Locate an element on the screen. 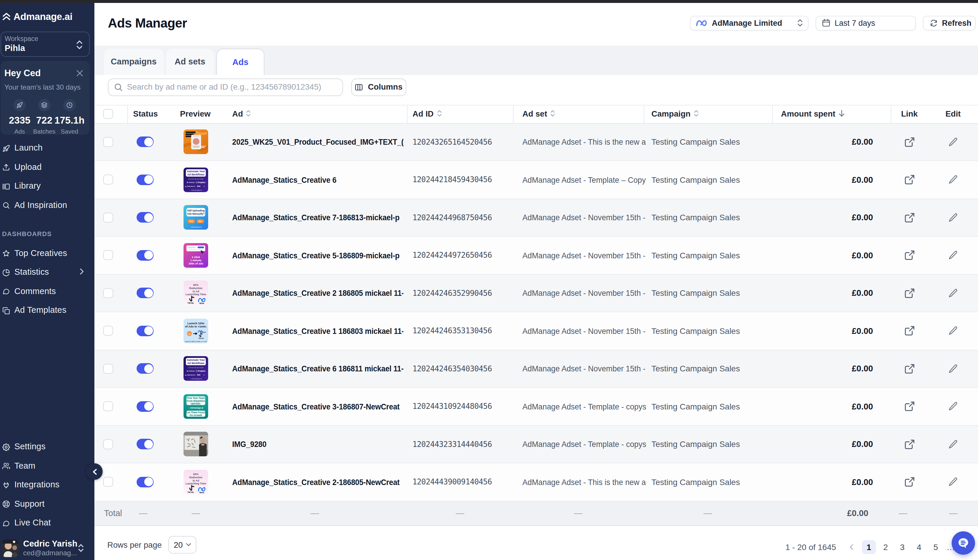 The width and height of the screenshot is (978, 560). pagination-page-5: 5 is located at coordinates (936, 547).